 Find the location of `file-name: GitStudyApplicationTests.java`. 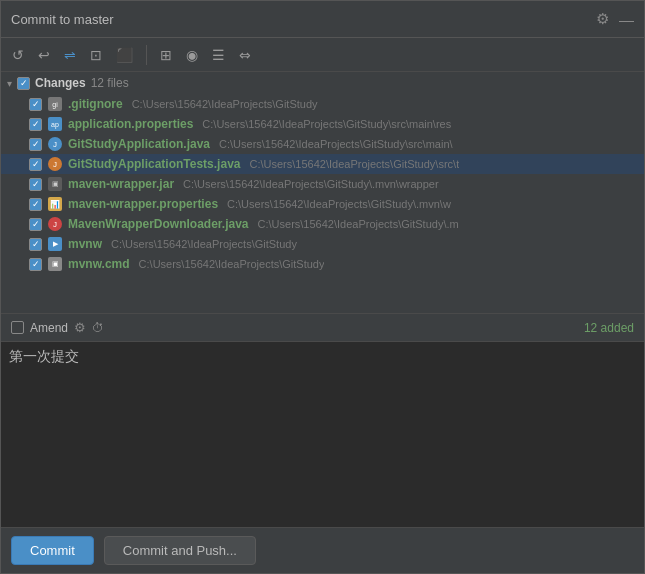

file-name: GitStudyApplicationTests.java is located at coordinates (154, 164).